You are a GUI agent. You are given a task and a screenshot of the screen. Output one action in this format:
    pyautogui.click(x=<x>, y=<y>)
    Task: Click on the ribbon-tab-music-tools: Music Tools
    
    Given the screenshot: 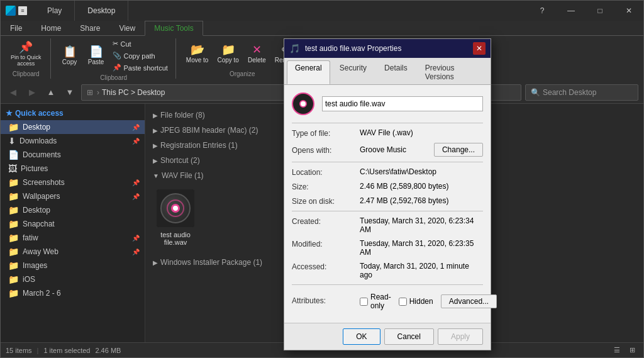 What is the action you would take?
    pyautogui.click(x=174, y=28)
    